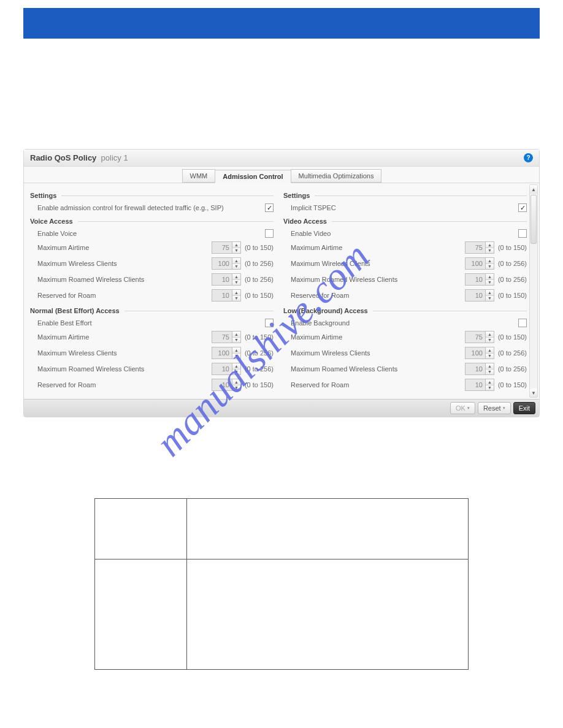  What do you see at coordinates (534, 291) in the screenshot?
I see `scroll-track` at bounding box center [534, 291].